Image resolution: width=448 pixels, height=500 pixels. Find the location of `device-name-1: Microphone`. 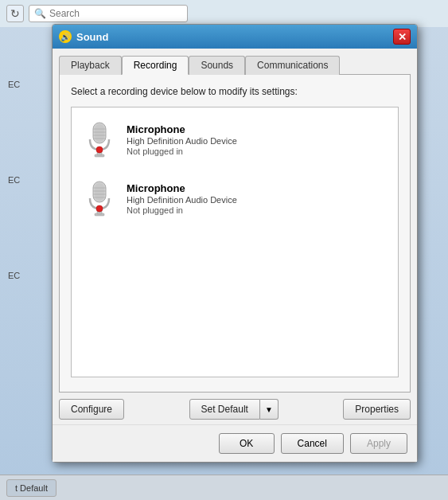

device-name-1: Microphone is located at coordinates (181, 129).